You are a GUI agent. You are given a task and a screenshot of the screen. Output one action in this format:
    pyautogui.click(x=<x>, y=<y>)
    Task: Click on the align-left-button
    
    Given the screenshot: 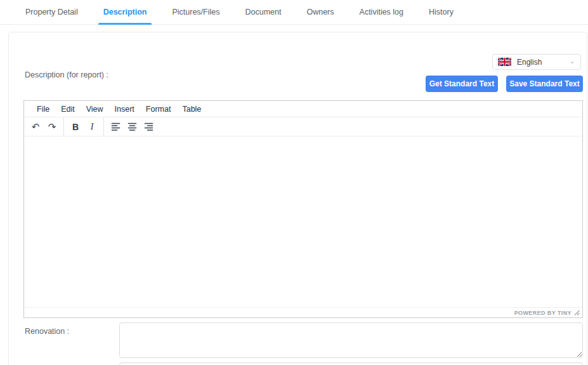 What is the action you would take?
    pyautogui.click(x=115, y=127)
    